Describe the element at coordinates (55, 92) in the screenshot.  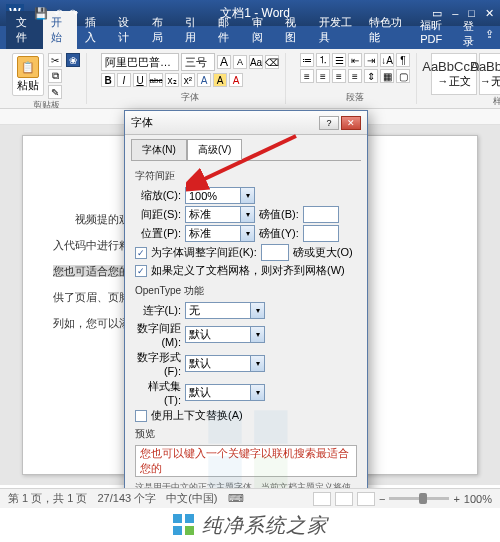
I see `format-painter-icon: ✎` at that location.